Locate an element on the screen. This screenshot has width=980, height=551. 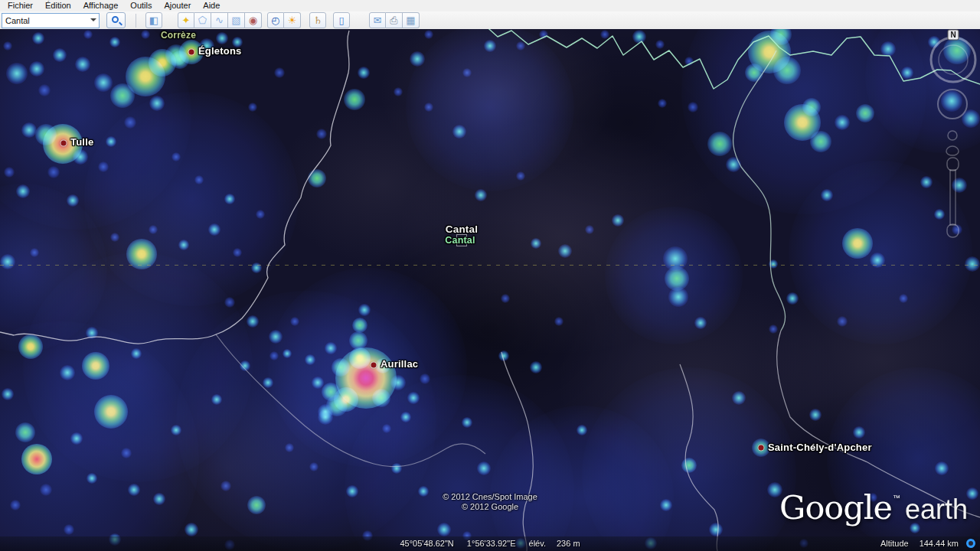
save-image-icon: ▦ is located at coordinates (410, 20).